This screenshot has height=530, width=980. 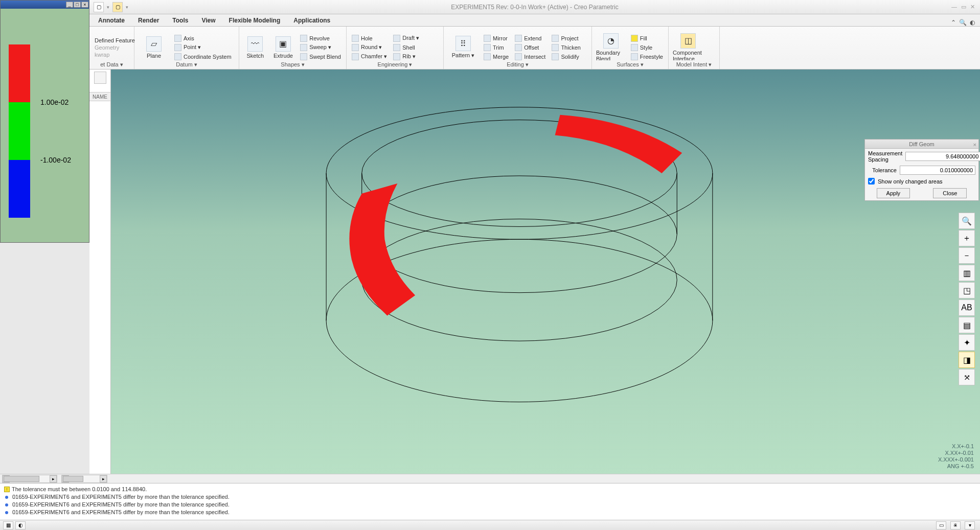 What do you see at coordinates (490, 525) in the screenshot?
I see `status-bar: ▦ ◐ ▭ ⛯ ▾` at bounding box center [490, 525].